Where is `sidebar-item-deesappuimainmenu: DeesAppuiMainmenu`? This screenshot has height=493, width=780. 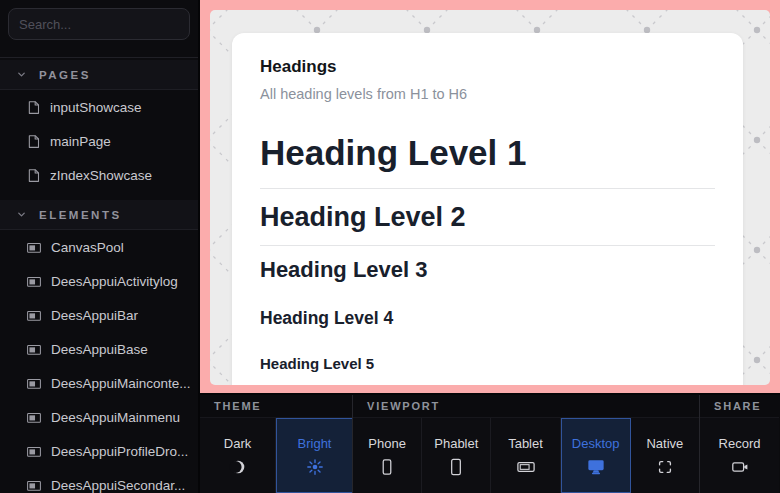 sidebar-item-deesappuimainmenu: DeesAppuiMainmenu is located at coordinates (99, 417).